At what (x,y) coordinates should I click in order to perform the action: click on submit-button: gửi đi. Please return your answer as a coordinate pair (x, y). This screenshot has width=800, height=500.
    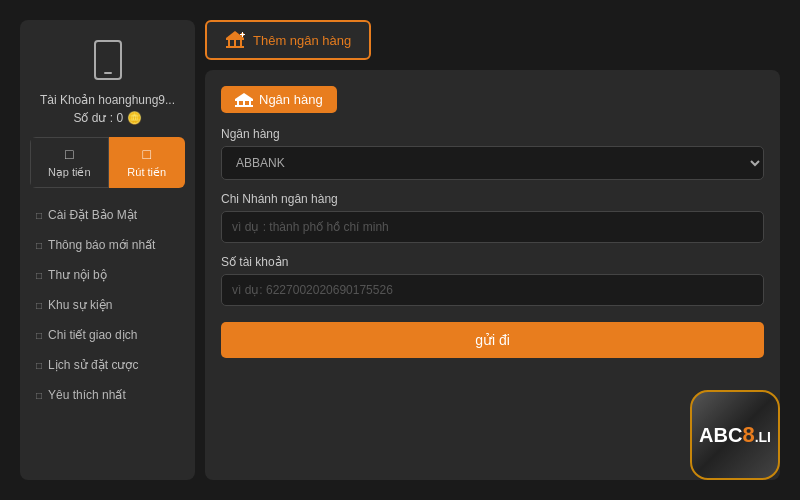
    Looking at the image, I should click on (492, 340).